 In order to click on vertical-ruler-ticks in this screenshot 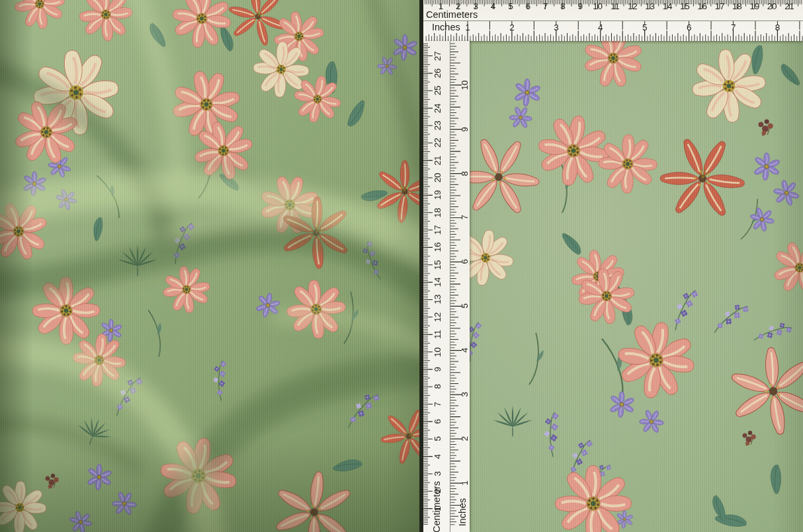, I will do `click(446, 287)`.